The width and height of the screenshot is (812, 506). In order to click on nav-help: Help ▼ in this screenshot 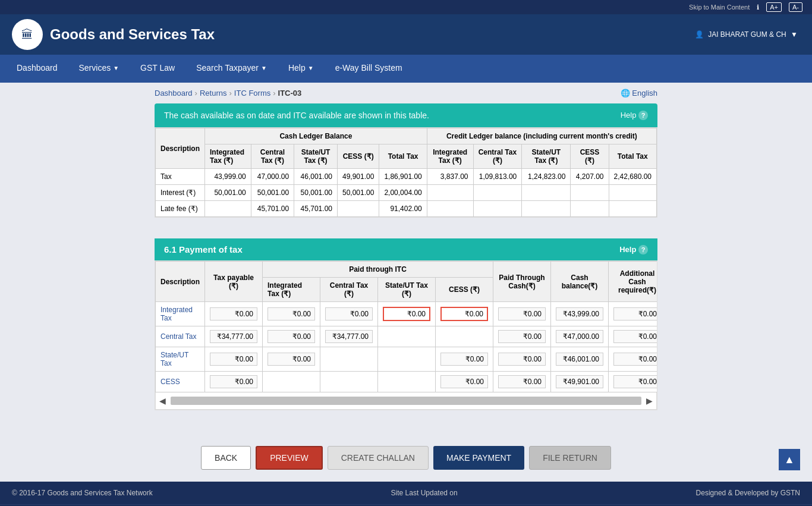, I will do `click(301, 69)`.